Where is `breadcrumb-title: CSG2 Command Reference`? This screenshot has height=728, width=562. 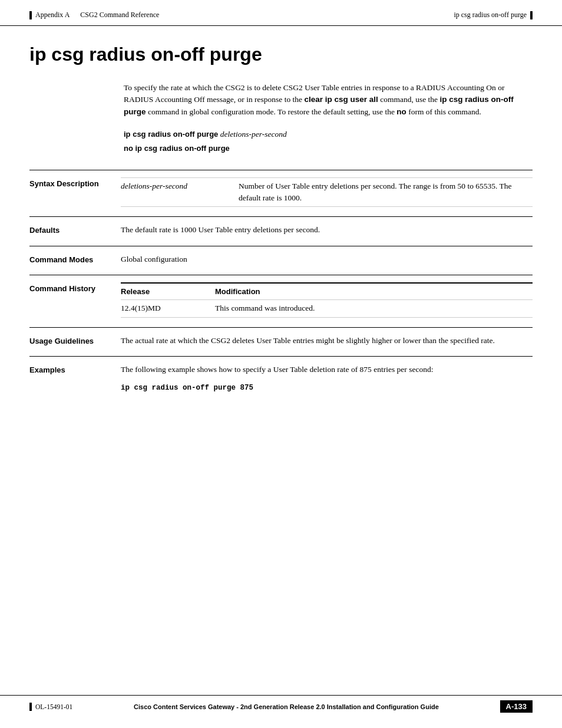 breadcrumb-title: CSG2 Command Reference is located at coordinates (120, 15).